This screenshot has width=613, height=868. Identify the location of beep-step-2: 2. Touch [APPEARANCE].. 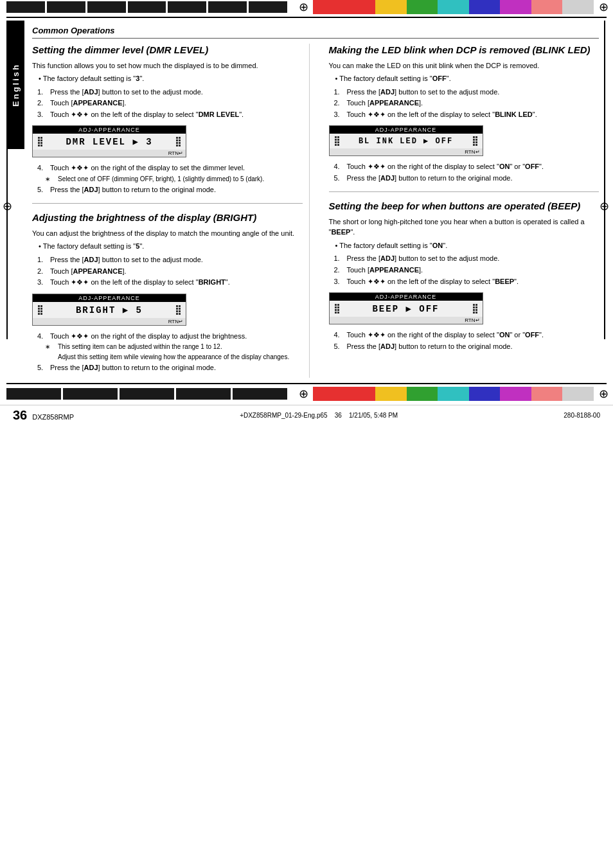
(466, 270).